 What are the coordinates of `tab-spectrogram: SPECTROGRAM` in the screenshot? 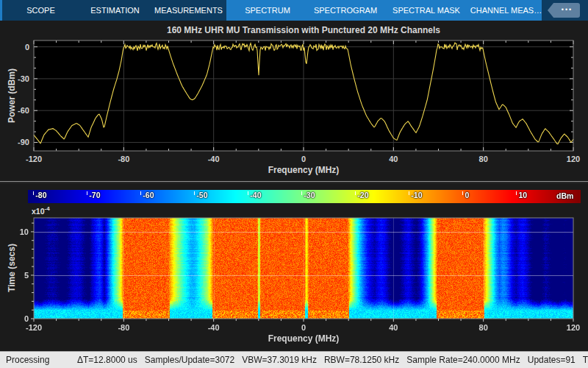 It's located at (345, 10).